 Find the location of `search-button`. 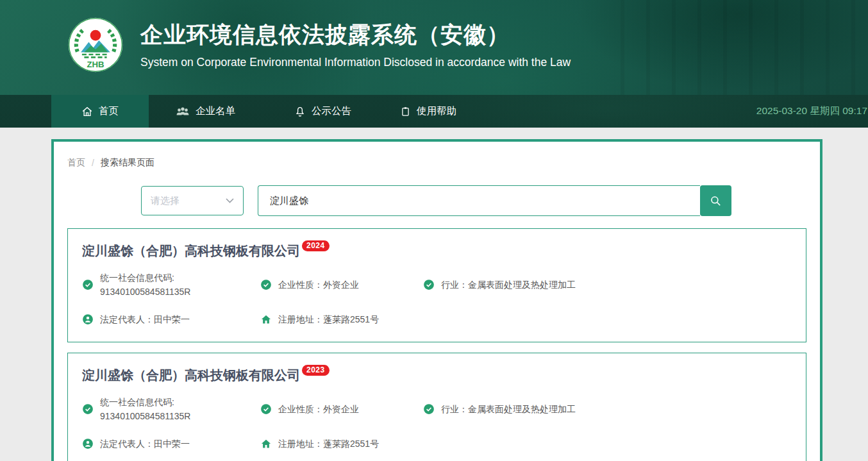

search-button is located at coordinates (715, 201).